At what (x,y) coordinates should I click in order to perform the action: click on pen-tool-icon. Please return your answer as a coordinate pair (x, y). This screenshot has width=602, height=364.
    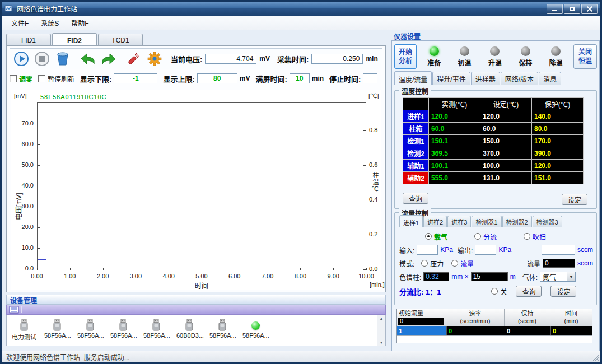
    Looking at the image, I should click on (134, 59).